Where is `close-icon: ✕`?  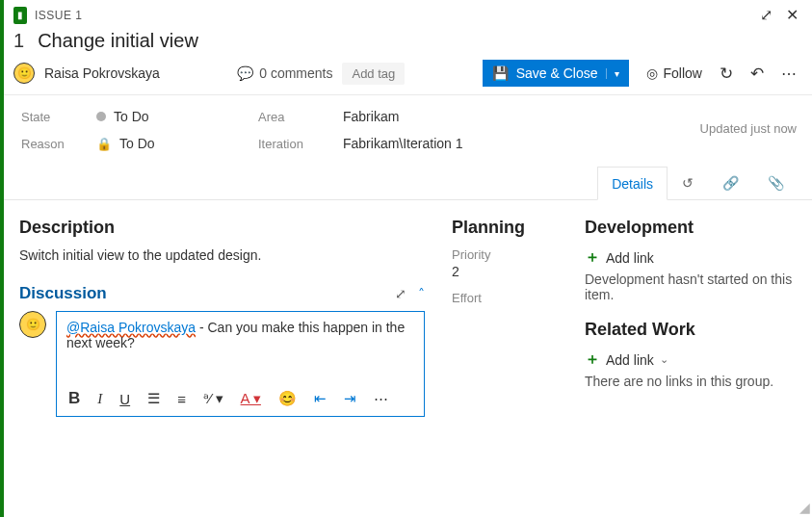 close-icon: ✕ is located at coordinates (792, 15).